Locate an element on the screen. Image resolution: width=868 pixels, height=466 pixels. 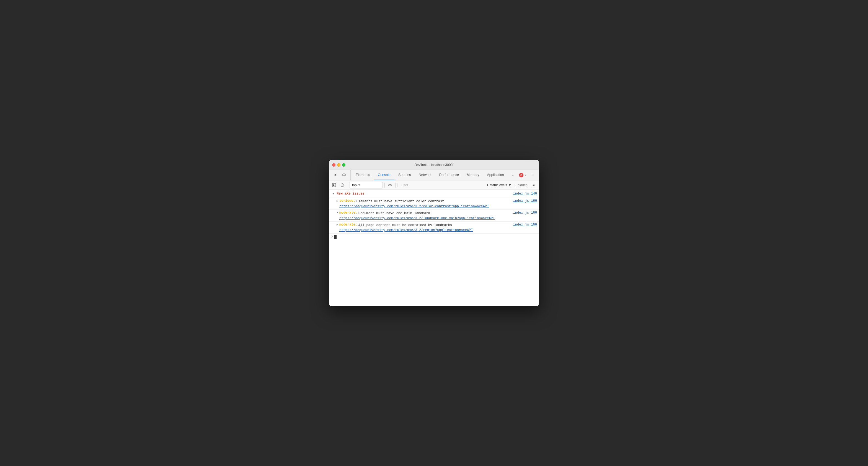
tab-console: Console is located at coordinates (384, 175).